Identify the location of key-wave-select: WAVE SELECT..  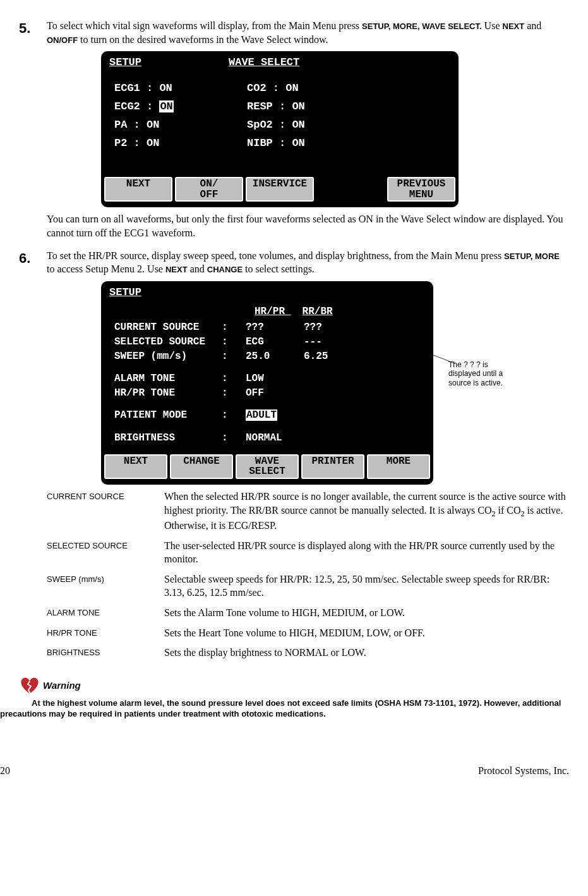
(452, 27).